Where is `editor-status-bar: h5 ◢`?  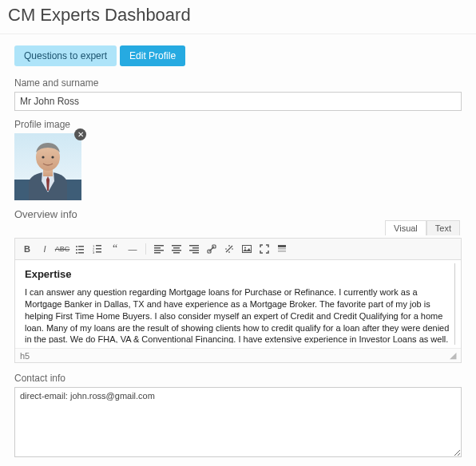
editor-status-bar: h5 ◢ is located at coordinates (238, 355).